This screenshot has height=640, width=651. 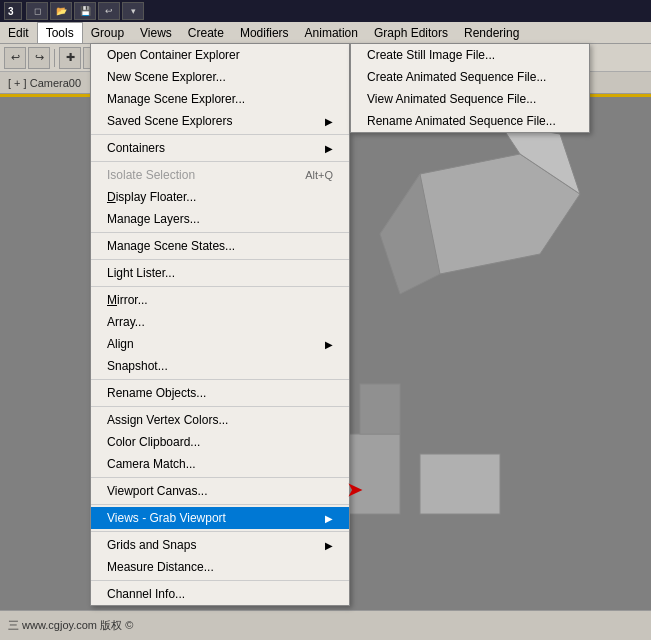 What do you see at coordinates (85, 11) in the screenshot?
I see `title-bar-controls: ◻ 📂 💾 ↩ ▾` at bounding box center [85, 11].